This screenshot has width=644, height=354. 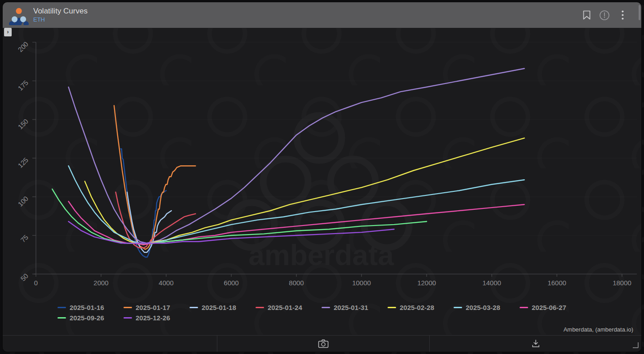 What do you see at coordinates (355, 307) in the screenshot?
I see `legend-item-2025-01-31: 2025-01-31` at bounding box center [355, 307].